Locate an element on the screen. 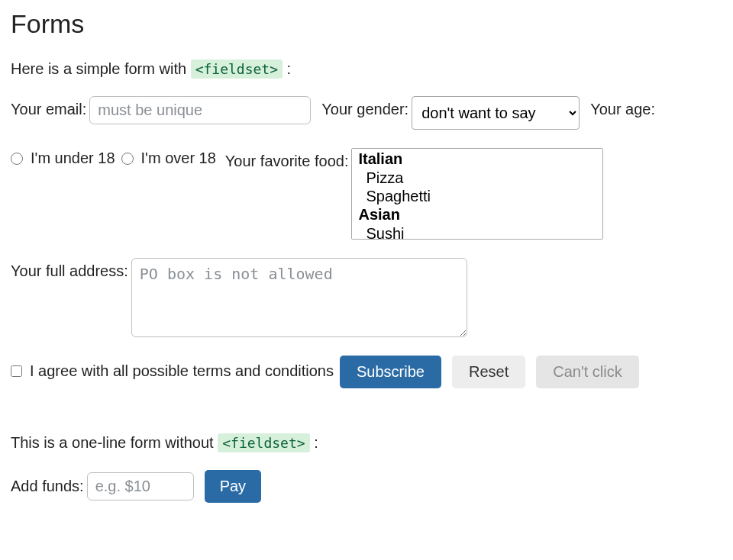 This screenshot has height=560, width=733. age-radio-under18-wrap: I'm under 18 is located at coordinates (63, 157).